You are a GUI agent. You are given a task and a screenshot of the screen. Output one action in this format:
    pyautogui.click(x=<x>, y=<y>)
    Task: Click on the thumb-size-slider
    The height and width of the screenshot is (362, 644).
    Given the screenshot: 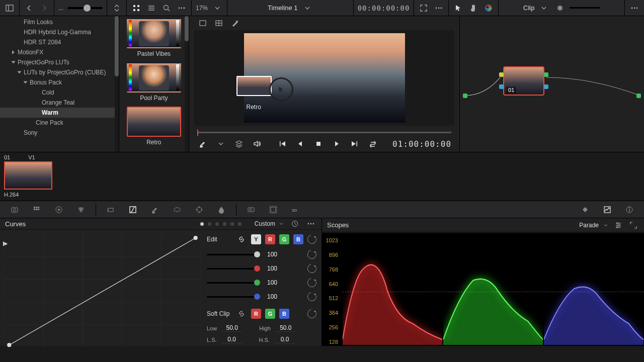 What is the action you would take?
    pyautogui.click(x=85, y=8)
    